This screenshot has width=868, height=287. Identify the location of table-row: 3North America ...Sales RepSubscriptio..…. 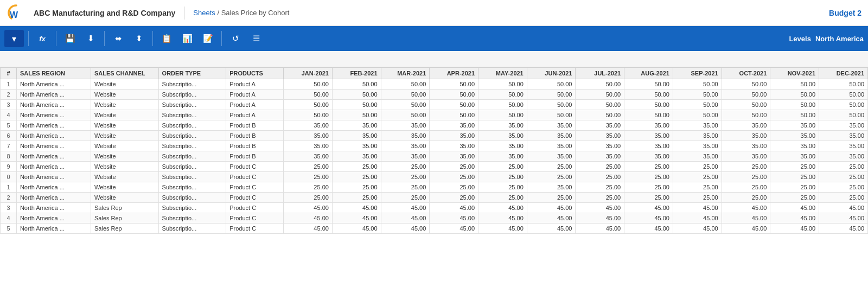
(434, 208).